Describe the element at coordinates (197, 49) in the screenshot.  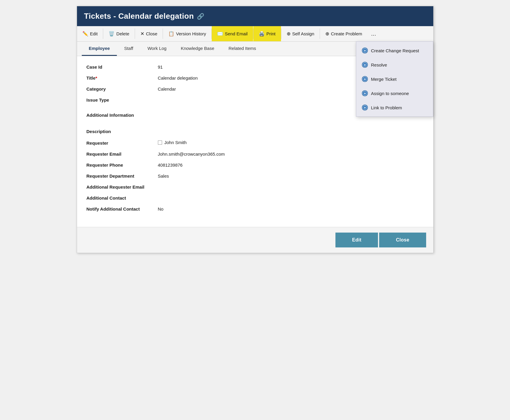
I see `tab-knowledge-base: Knowledge Base` at that location.